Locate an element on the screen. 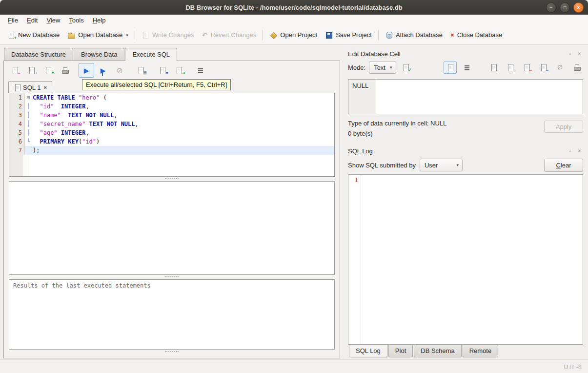  stop-icon: ⊘ is located at coordinates (119, 70).